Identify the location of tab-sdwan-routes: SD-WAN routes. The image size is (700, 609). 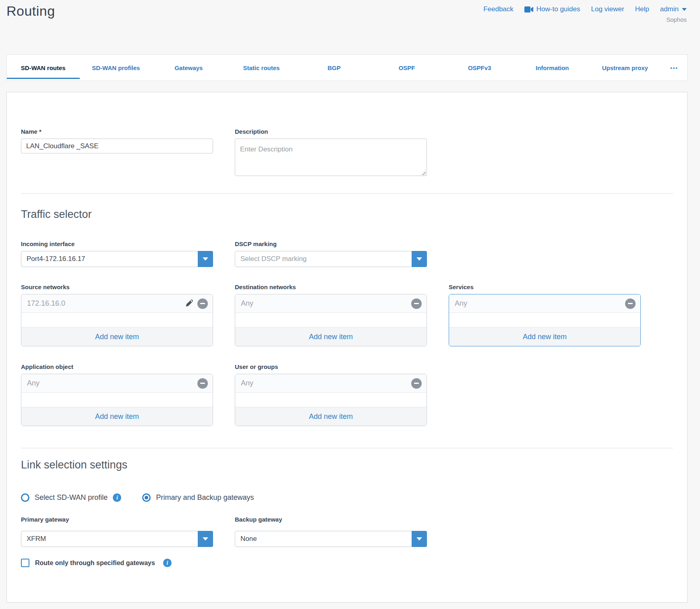
(43, 68).